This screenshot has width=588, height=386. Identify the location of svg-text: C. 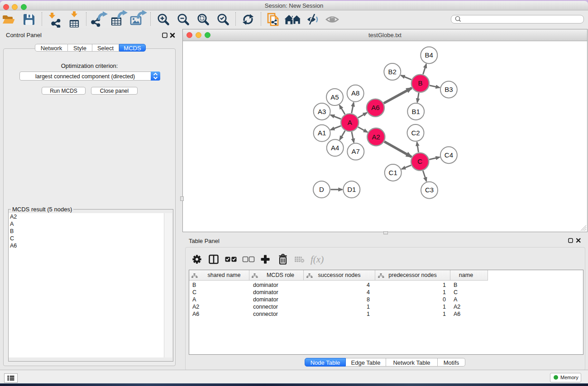
(420, 161).